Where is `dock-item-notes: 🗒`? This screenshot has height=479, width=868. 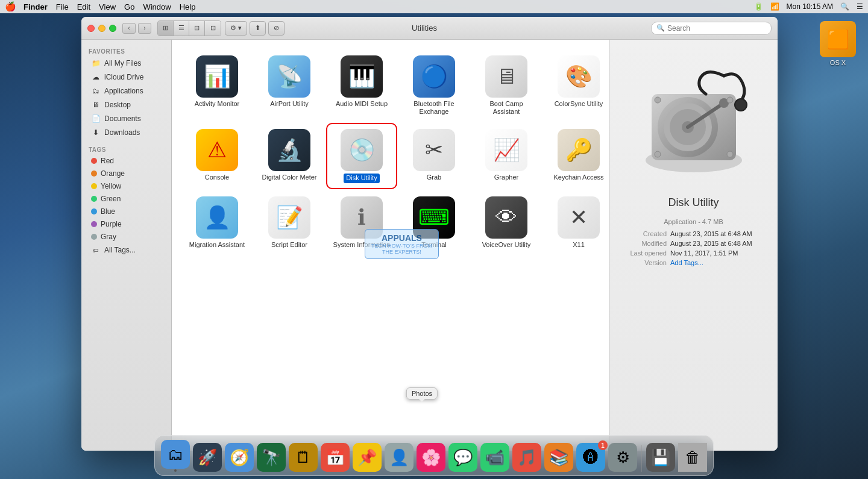 dock-item-notes: 🗒 is located at coordinates (303, 457).